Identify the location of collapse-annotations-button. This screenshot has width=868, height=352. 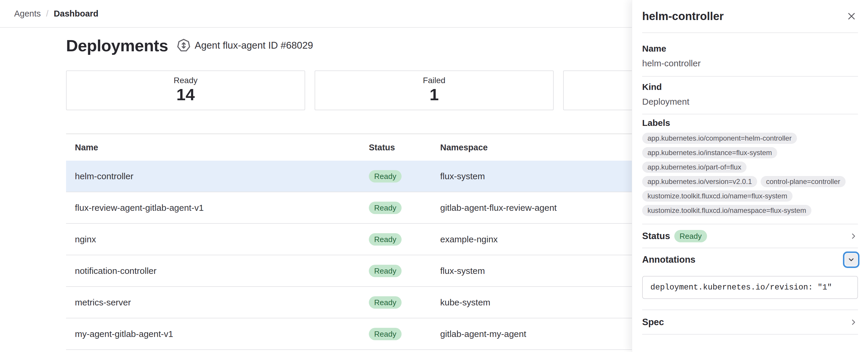
(851, 260).